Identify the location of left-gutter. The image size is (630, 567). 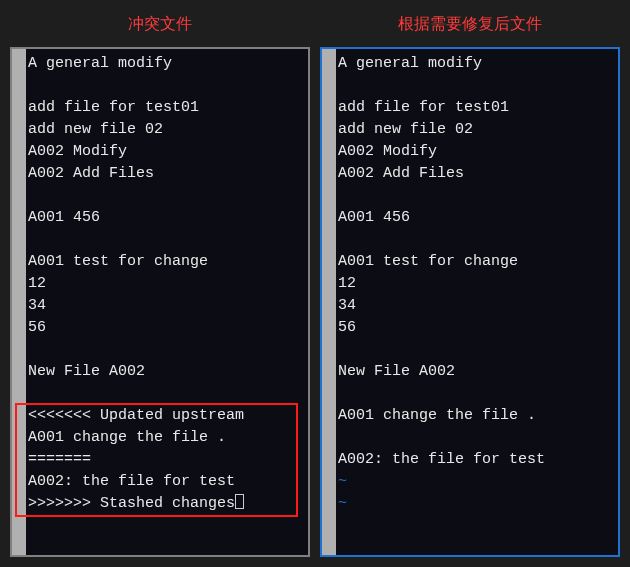
(19, 302).